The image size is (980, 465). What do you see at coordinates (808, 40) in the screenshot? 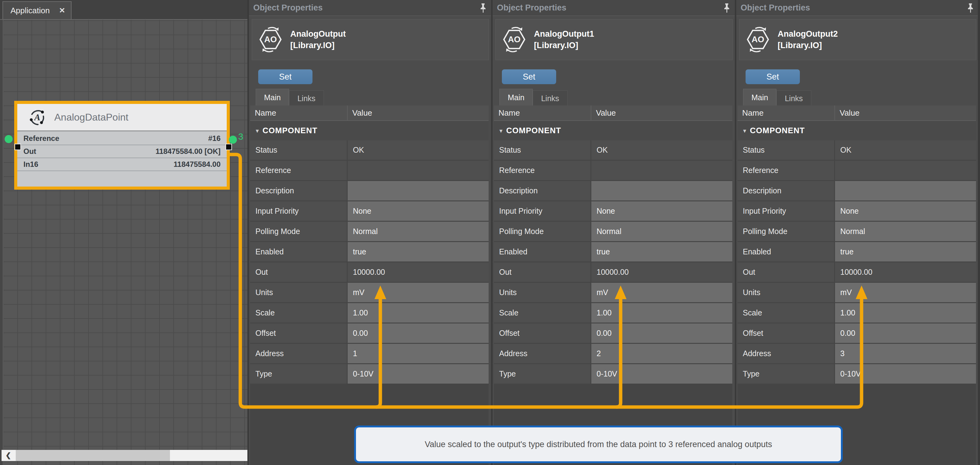
I see `object-names: AnalogOutput2 [Library.IO]` at bounding box center [808, 40].